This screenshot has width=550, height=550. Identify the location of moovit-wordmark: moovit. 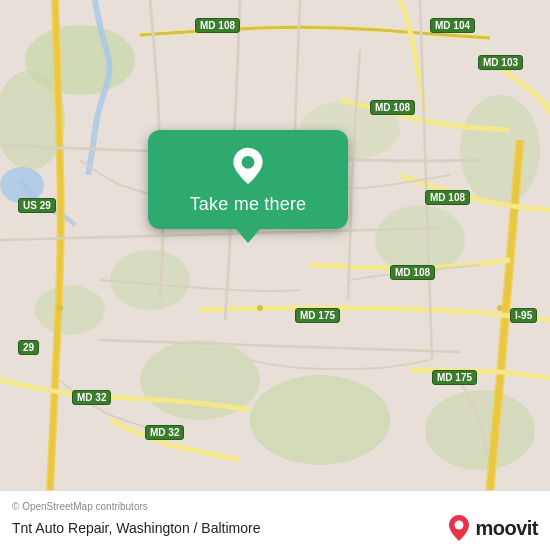
(506, 528).